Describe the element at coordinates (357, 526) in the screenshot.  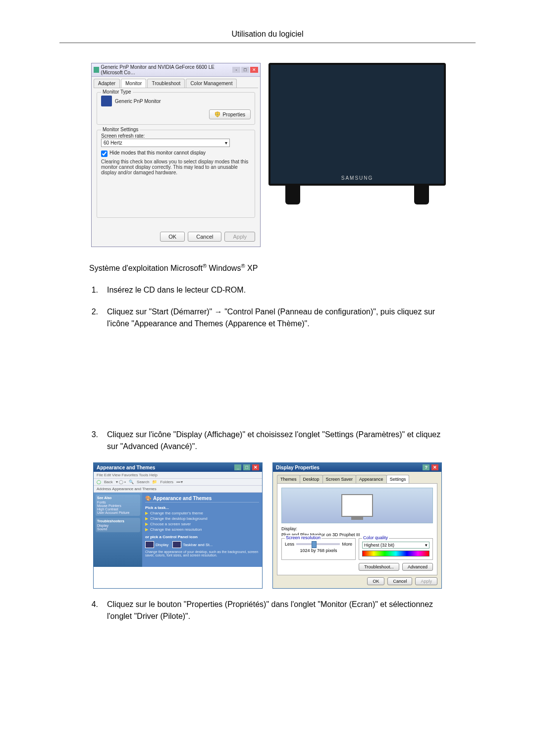
I see `display-properties-window: Display Properties ? ✕ Themes Desktop Sc…` at that location.